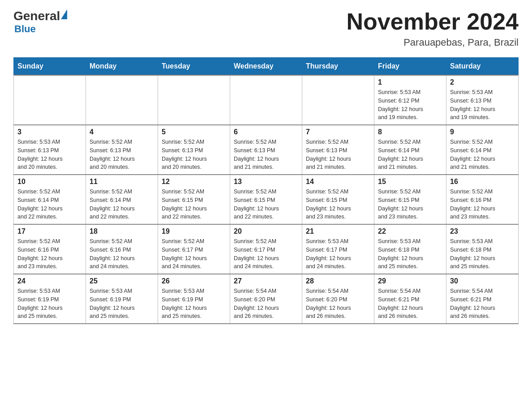 The height and width of the screenshot is (411, 532). I want to click on calendar-cell: 29Sunrise: 5:54 AM Sunset: 6:21 PM Dayli…, so click(410, 299).